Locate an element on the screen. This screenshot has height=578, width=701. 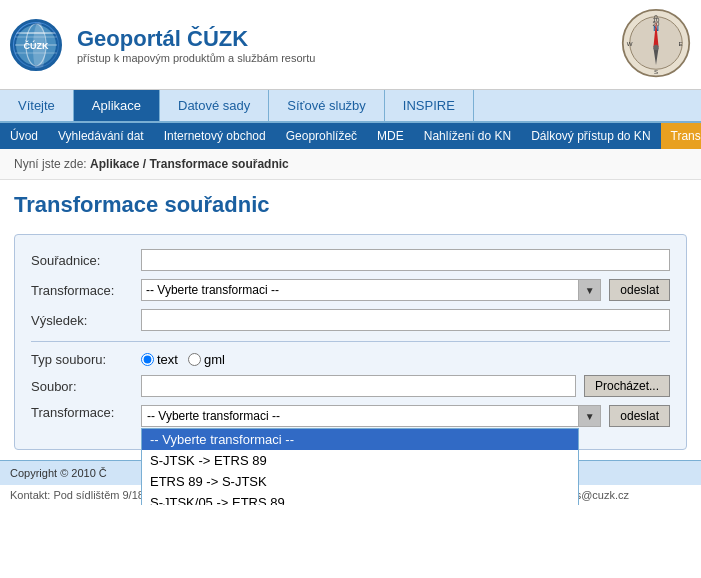
logo-globe-icon: ČÚZK is located at coordinates (36, 45).